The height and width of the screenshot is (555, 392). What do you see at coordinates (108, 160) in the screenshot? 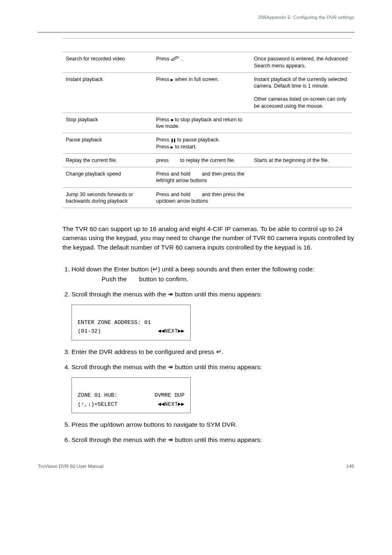
I see `cell-task: Replay the current file.` at bounding box center [108, 160].